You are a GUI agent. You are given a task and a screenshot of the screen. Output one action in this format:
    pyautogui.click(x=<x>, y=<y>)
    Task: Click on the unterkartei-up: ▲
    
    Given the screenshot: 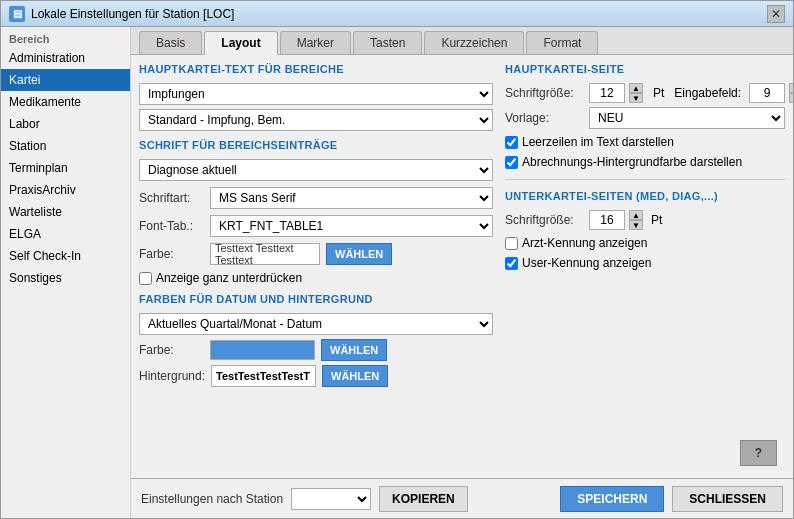 What is the action you would take?
    pyautogui.click(x=636, y=215)
    